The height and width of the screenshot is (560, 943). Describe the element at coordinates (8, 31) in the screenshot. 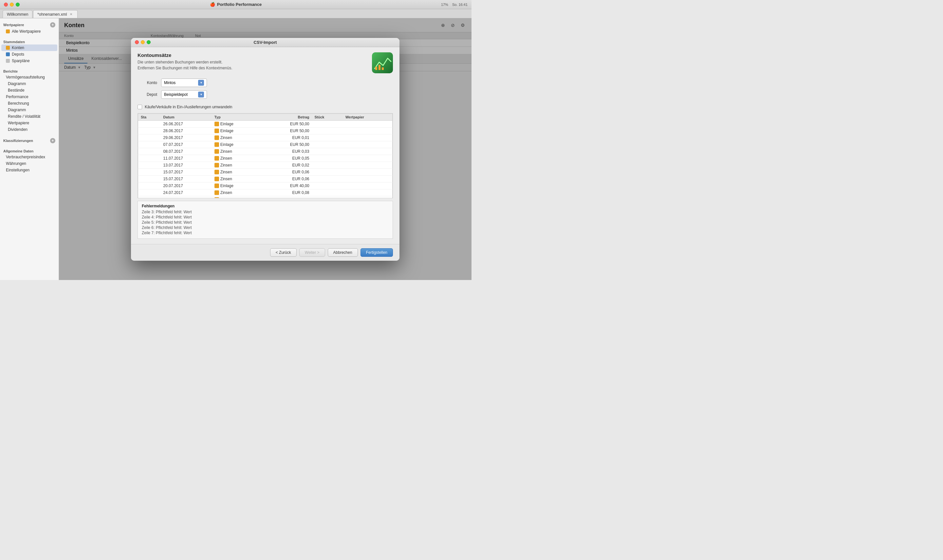

I see `sidebar-item-icon` at that location.